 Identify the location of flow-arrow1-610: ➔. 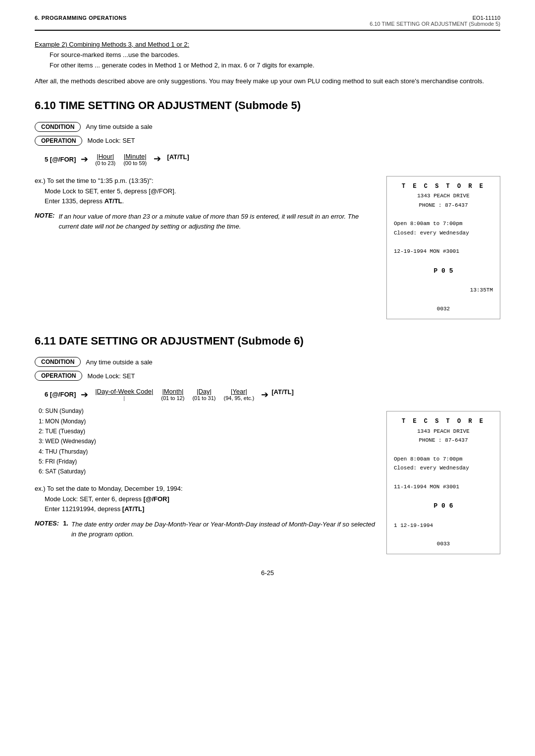
(84, 159).